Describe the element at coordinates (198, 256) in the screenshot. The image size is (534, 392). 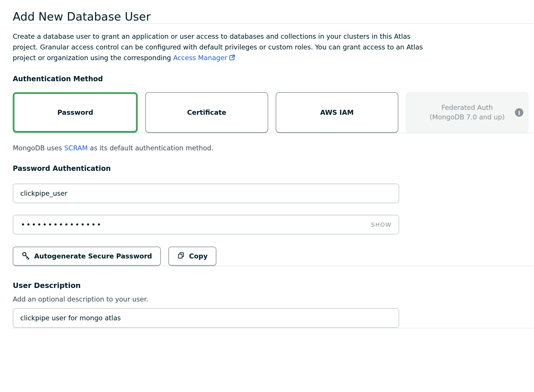
I see `copy-button-label: Copy` at that location.